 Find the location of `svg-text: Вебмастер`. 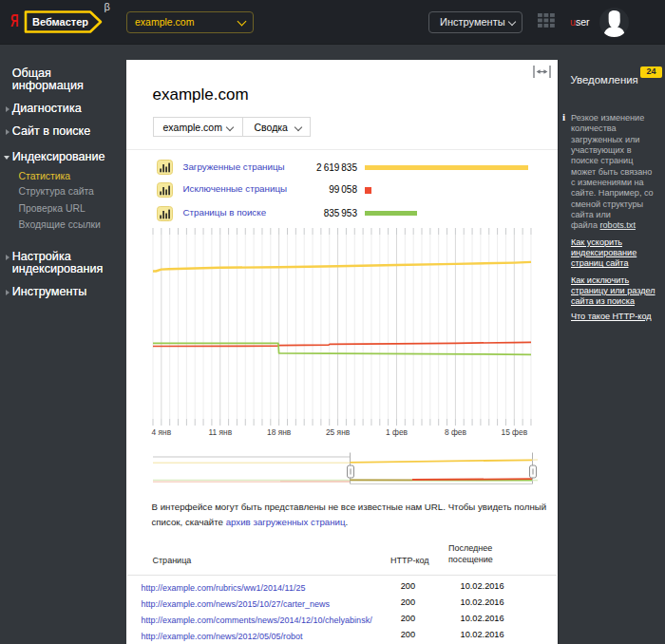

svg-text: Вебмастер is located at coordinates (61, 22).